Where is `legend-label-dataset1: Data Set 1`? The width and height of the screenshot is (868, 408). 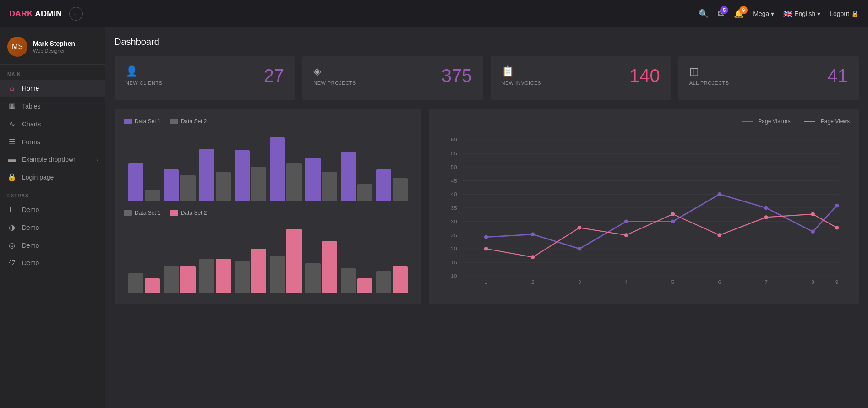 legend-label-dataset1: Data Set 1 is located at coordinates (147, 121).